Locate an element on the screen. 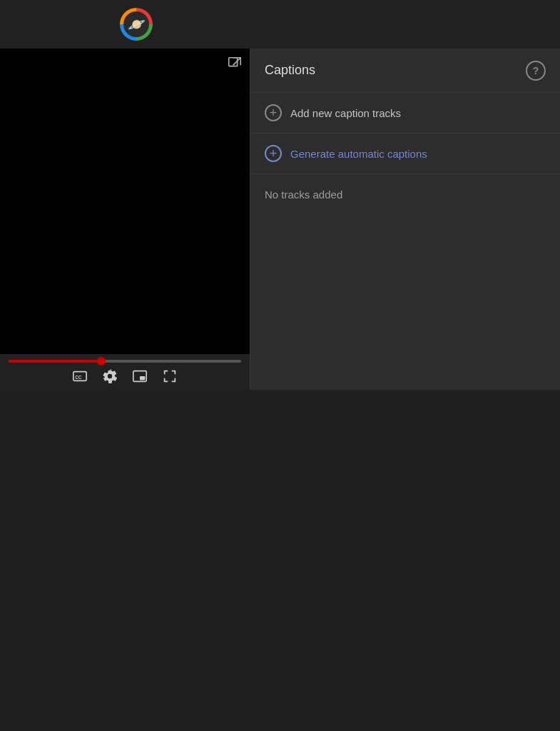 The width and height of the screenshot is (560, 731). youtube-logo: 🪐 is located at coordinates (136, 24).